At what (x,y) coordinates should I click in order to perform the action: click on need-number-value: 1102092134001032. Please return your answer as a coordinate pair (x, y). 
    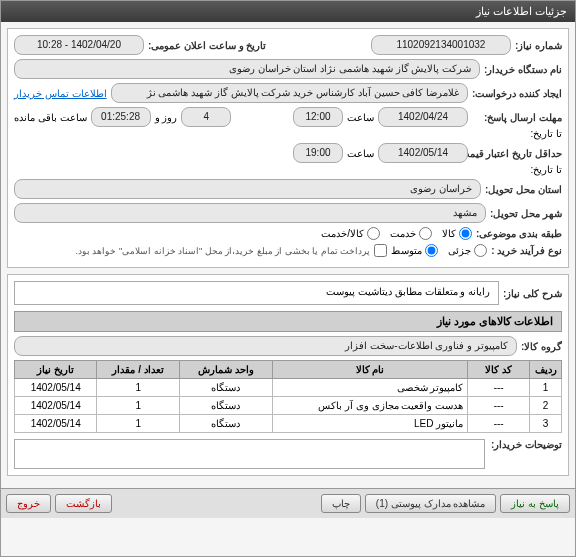
    Looking at the image, I should click on (441, 45).